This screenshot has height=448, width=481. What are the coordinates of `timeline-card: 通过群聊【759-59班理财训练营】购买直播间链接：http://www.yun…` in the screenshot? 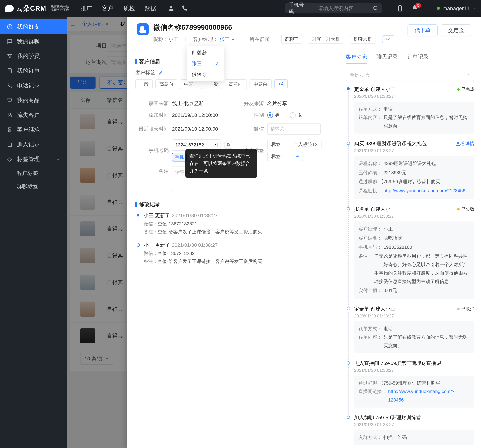 It's located at (414, 392).